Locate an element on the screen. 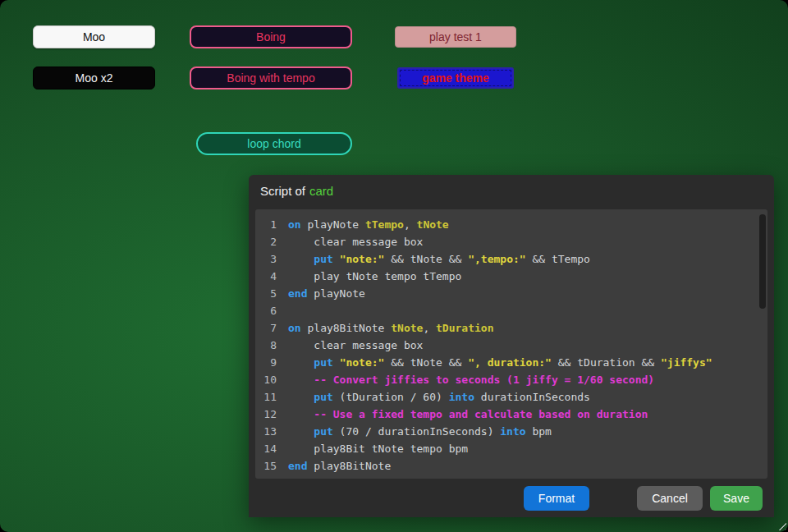 This screenshot has height=532, width=788. code-text: -- Use a fixed tempo and calculate based… is located at coordinates (468, 414).